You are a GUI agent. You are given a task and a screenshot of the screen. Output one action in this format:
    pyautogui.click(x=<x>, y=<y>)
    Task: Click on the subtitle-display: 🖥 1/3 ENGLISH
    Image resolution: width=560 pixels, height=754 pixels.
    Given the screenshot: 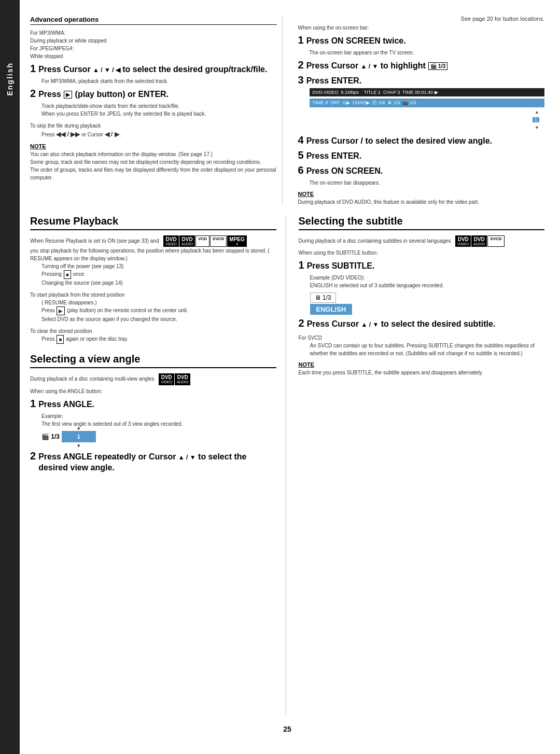 What is the action you would take?
    pyautogui.click(x=427, y=304)
    